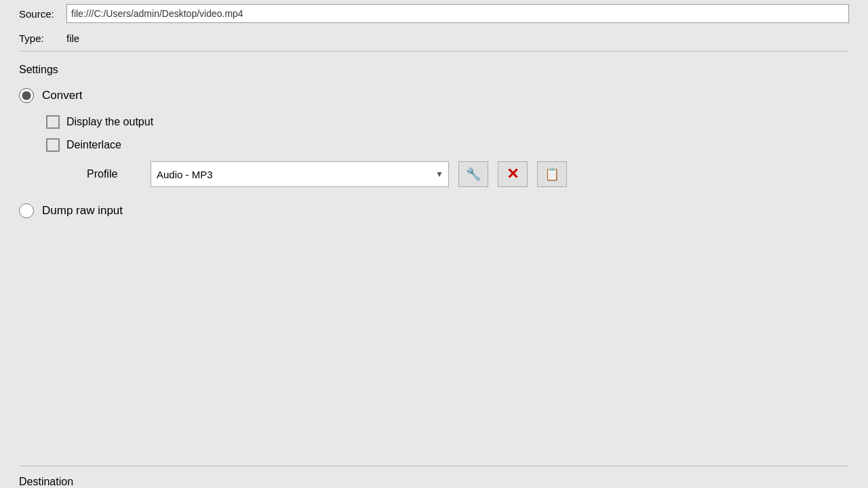 This screenshot has width=868, height=488. Describe the element at coordinates (468, 174) in the screenshot. I see `profile-row: Profile Audio - MP3 Video - H.264 Video …` at that location.